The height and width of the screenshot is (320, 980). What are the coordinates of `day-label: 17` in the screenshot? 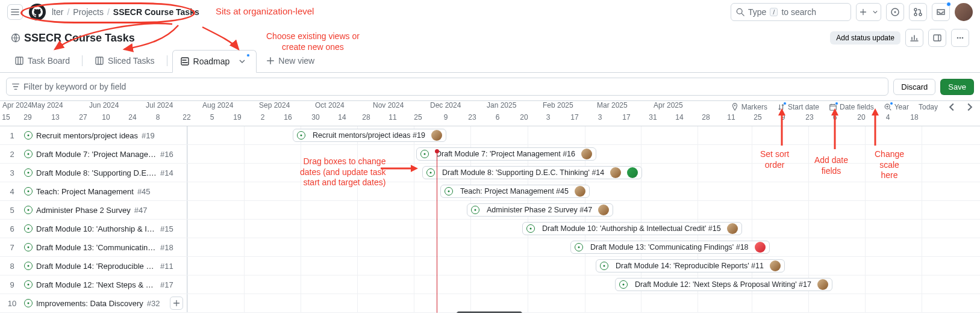 It's located at (626, 117).